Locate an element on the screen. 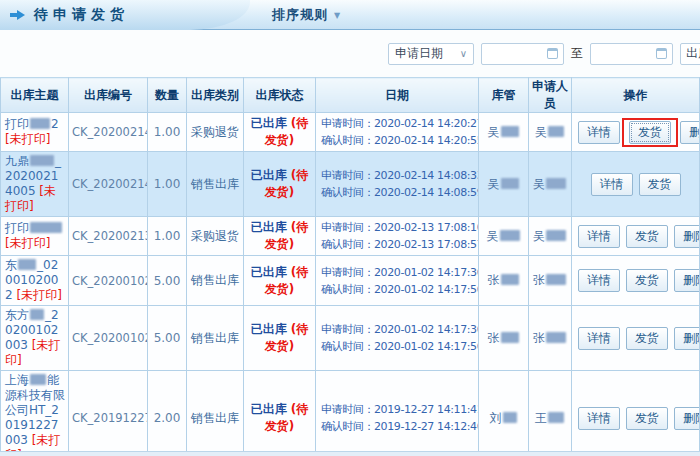  quantity-cell: 5.00 is located at coordinates (168, 338).